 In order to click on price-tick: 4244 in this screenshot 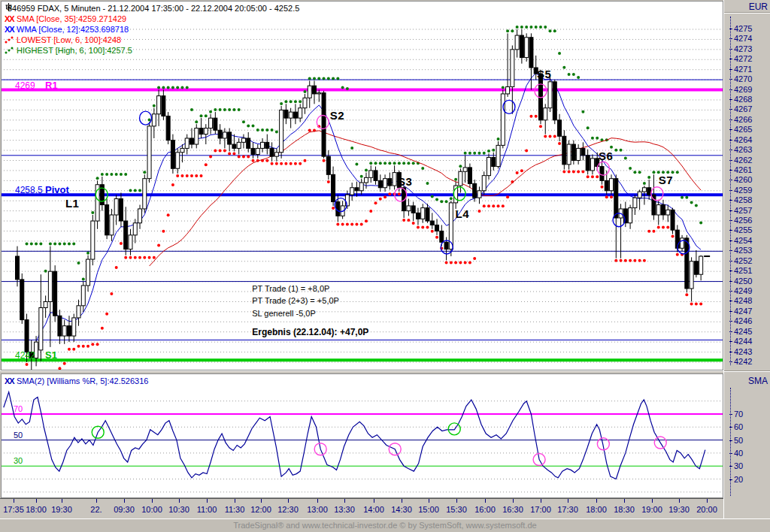, I will do `click(743, 341)`.